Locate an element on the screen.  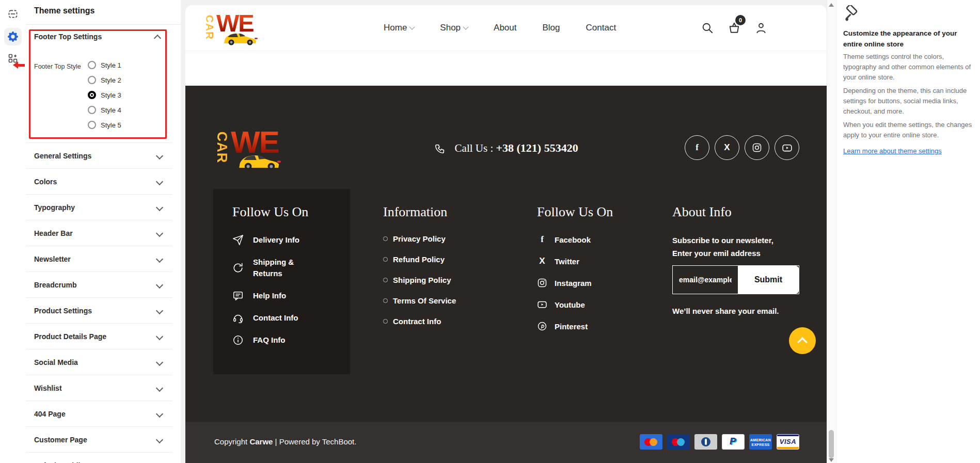
accordion-product-details-page: Product Details Page is located at coordinates (99, 337).